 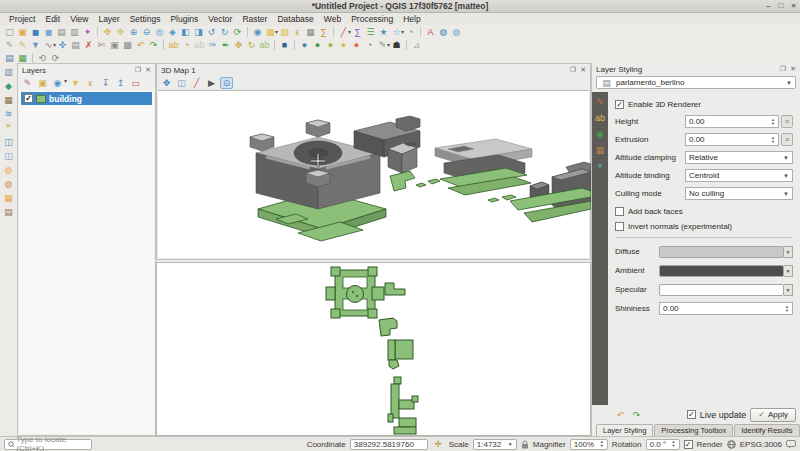 What do you see at coordinates (663, 444) in the screenshot?
I see `rotation-spinbox: 0.0 ° ▲▼` at bounding box center [663, 444].